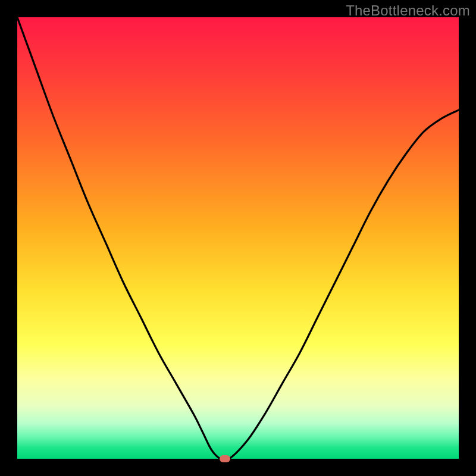  What do you see at coordinates (408, 11) in the screenshot?
I see `watermark-label: TheBottleneck.com` at bounding box center [408, 11].